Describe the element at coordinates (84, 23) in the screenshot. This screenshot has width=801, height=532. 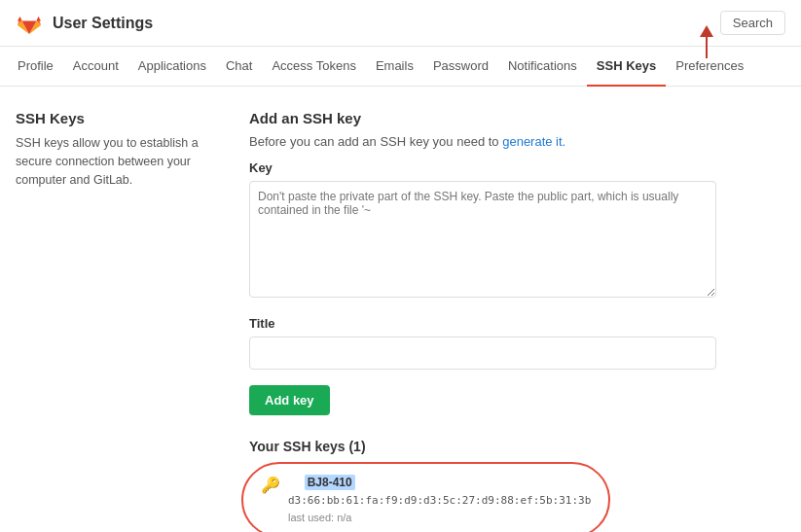
I see `header-left: User Settings` at that location.